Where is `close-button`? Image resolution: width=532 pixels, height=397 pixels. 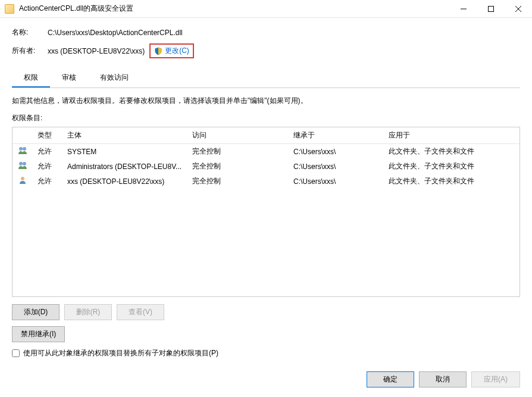
close-button is located at coordinates (518, 9).